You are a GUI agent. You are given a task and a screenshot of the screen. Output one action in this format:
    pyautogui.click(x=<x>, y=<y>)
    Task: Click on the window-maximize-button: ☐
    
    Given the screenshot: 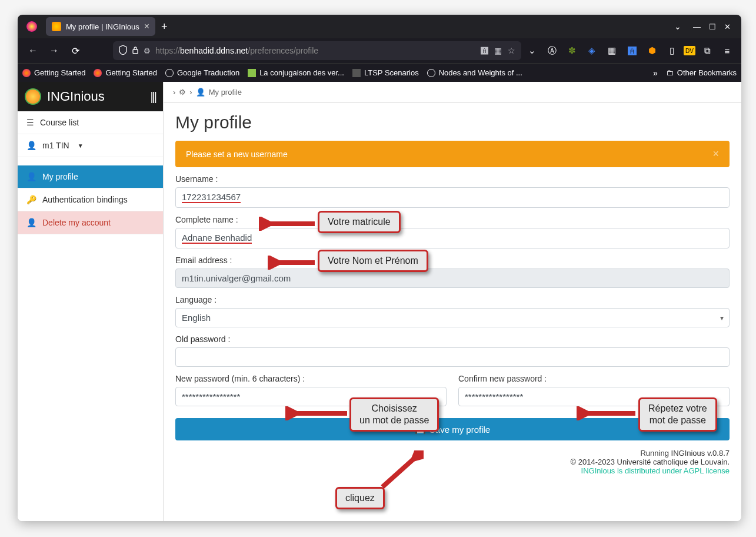 What is the action you would take?
    pyautogui.click(x=712, y=27)
    